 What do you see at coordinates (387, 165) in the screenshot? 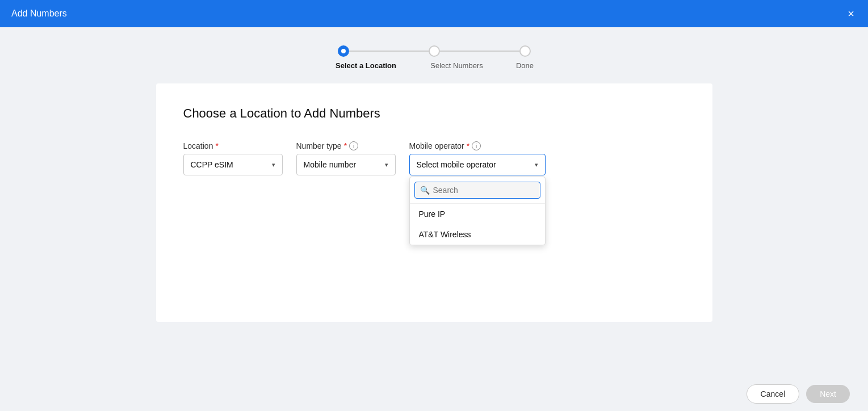
I see `number-type-chevron-icon: ▾` at bounding box center [387, 165].